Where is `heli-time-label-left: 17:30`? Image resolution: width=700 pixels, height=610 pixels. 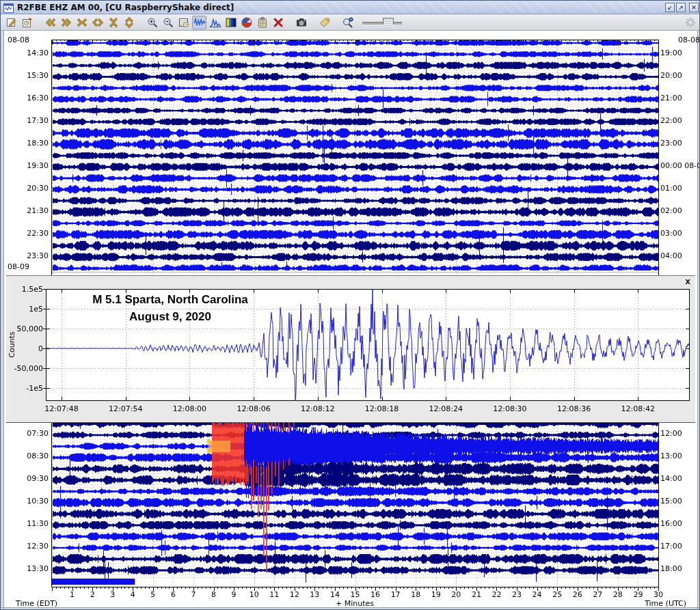 heli-time-label-left: 17:30 is located at coordinates (25, 121).